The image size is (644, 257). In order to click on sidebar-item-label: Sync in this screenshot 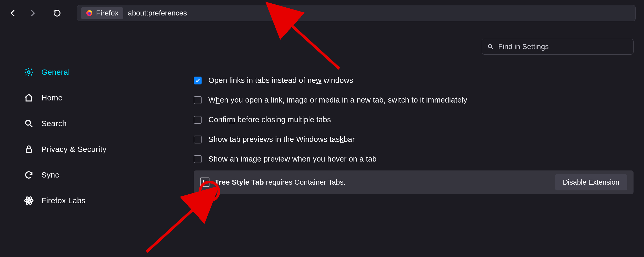, I will do `click(50, 175)`.